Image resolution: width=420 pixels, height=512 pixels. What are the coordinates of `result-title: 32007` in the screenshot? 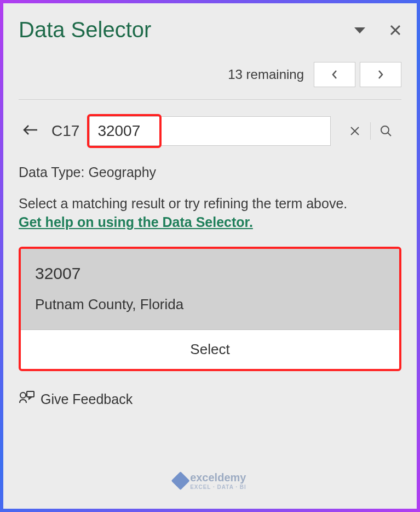 It's located at (210, 274).